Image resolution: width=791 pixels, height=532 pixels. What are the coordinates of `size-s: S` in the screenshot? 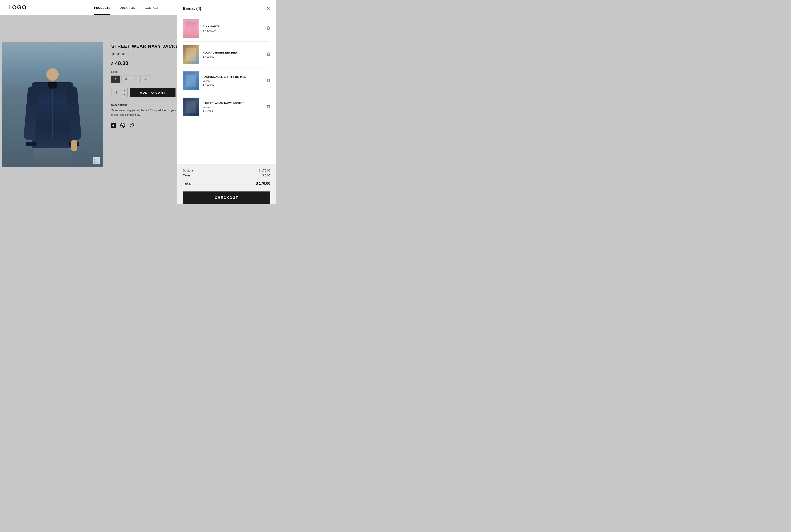 It's located at (115, 79).